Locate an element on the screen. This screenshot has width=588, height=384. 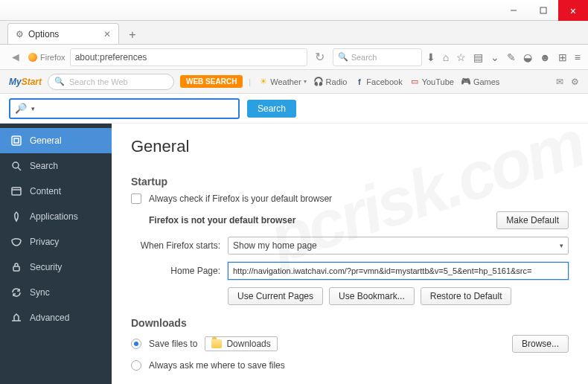
sidebar-item-general: General is located at coordinates (56, 141).